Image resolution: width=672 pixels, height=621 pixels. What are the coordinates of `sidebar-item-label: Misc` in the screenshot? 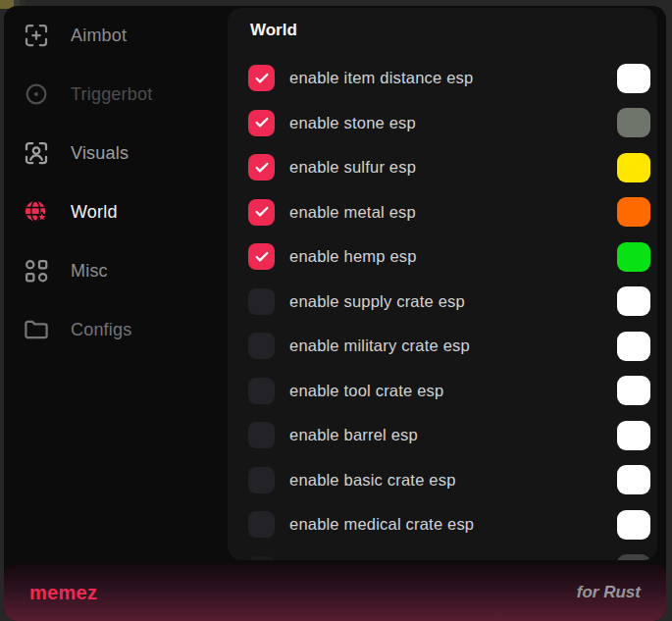 It's located at (89, 271).